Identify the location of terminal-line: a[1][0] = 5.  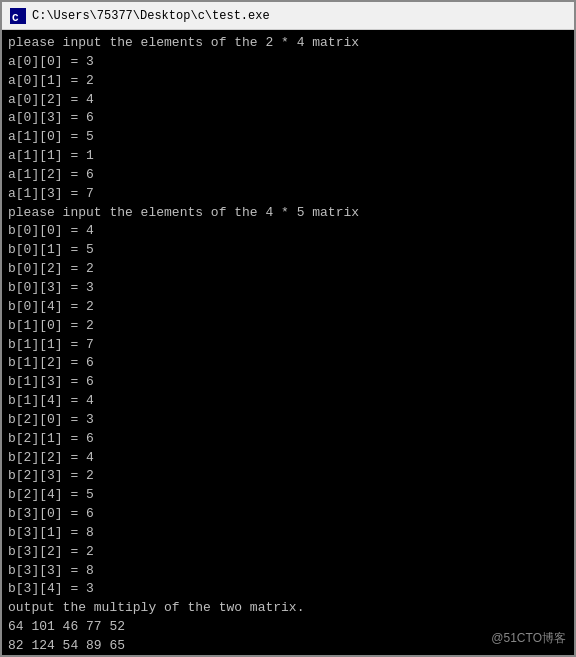
(288, 138).